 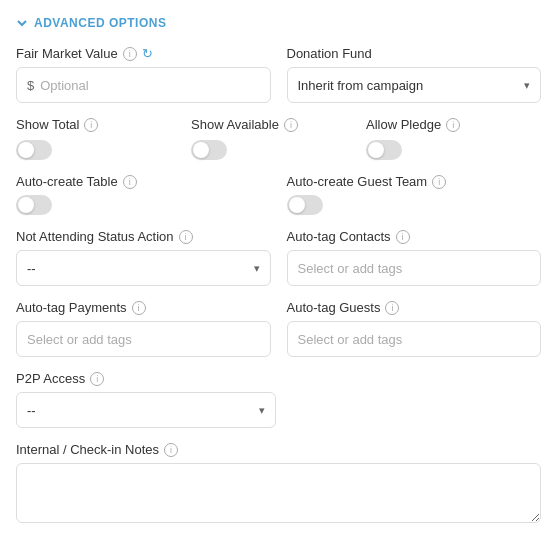 What do you see at coordinates (97, 379) in the screenshot?
I see `info-icon-p2p-access: i` at bounding box center [97, 379].